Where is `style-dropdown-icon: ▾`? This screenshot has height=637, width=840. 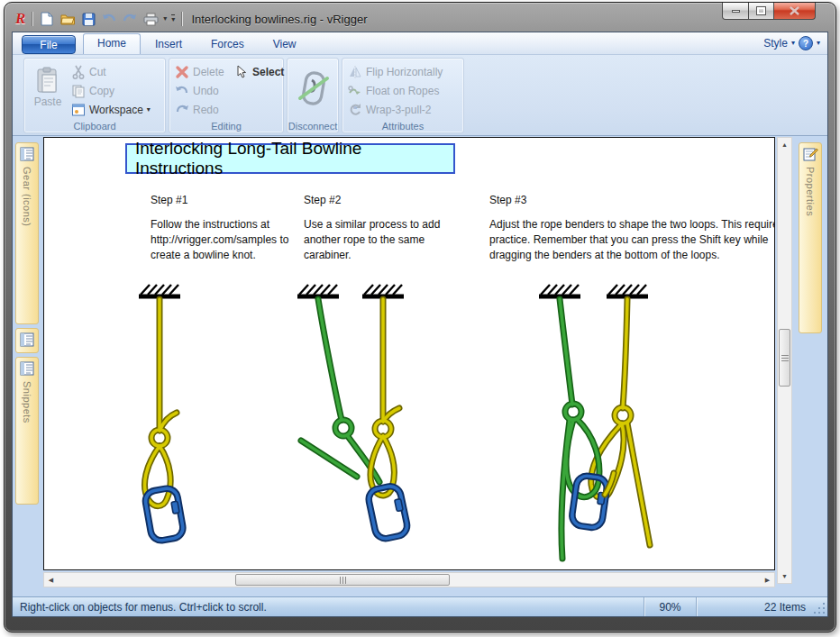
style-dropdown-icon: ▾ is located at coordinates (793, 43).